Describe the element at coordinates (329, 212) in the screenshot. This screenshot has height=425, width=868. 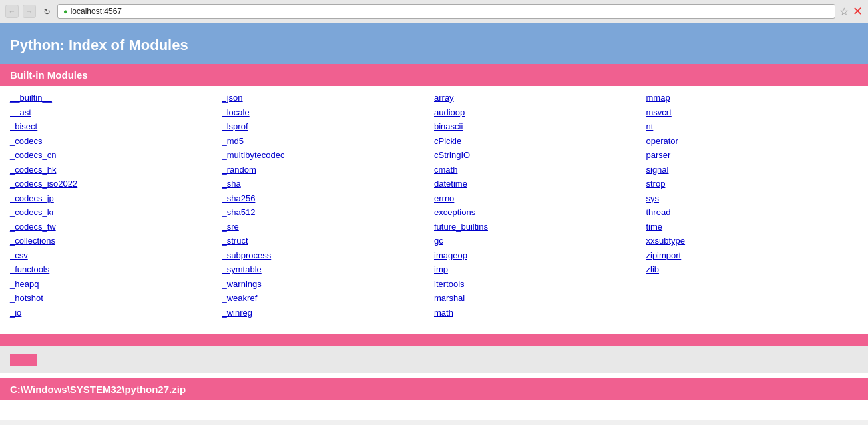
I see `module-link: _sha512` at that location.